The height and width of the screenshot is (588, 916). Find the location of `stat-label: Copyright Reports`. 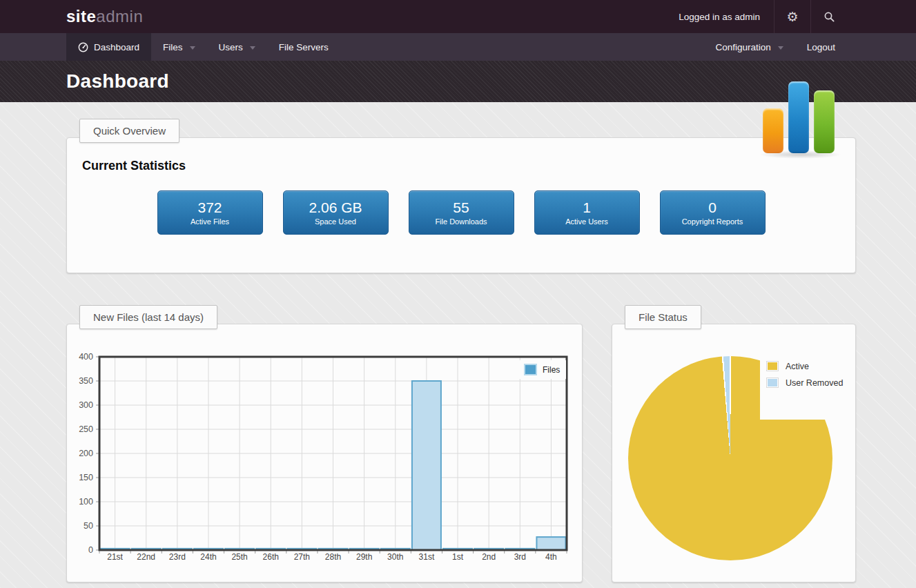

stat-label: Copyright Reports is located at coordinates (712, 222).